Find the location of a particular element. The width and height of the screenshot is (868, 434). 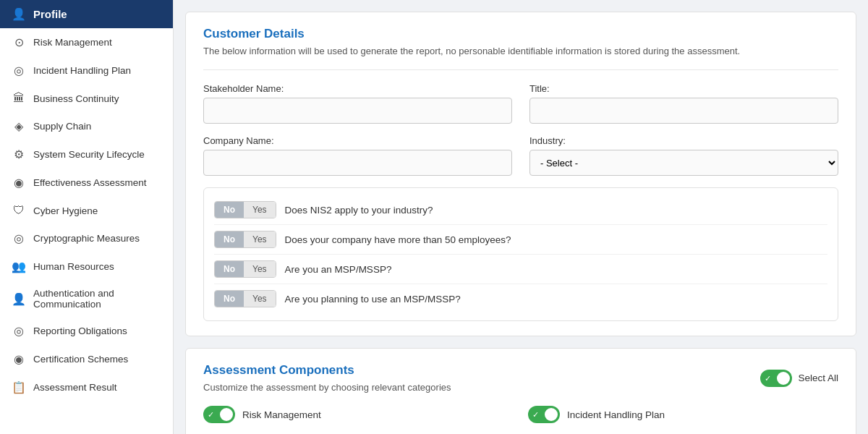

sidebar-item-system-security: ⚙ System Security Lifecycle is located at coordinates (87, 155).